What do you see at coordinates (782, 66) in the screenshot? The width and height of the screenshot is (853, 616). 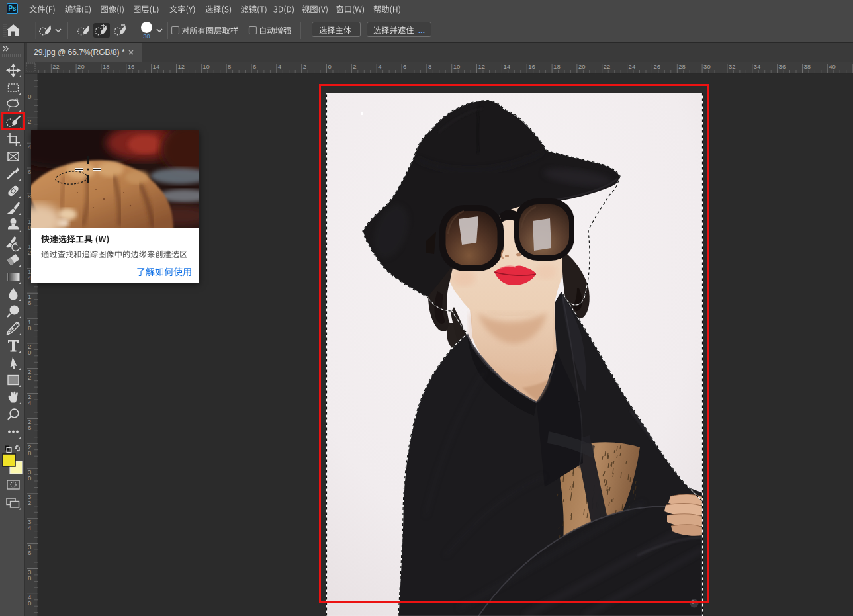 I see `svg-text: 36` at bounding box center [782, 66].